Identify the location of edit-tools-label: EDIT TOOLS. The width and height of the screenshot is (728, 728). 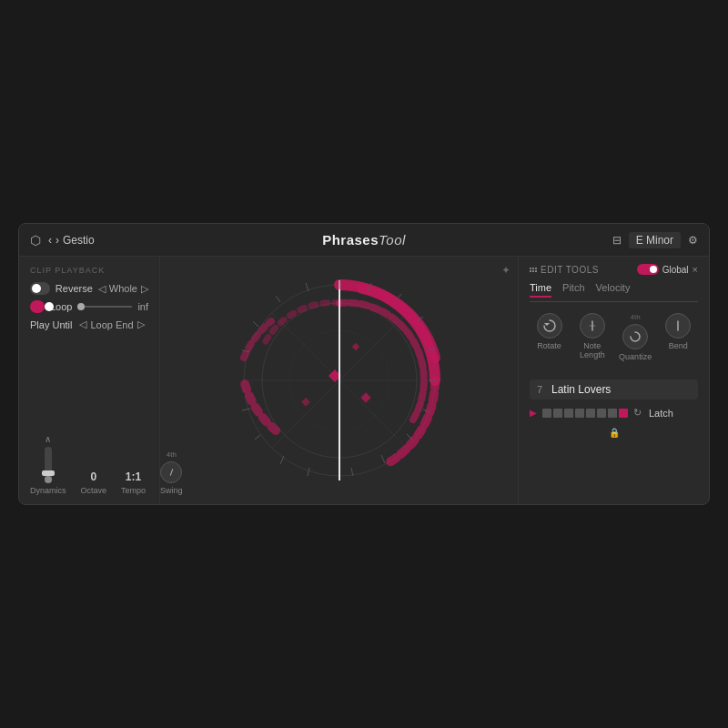
(564, 269).